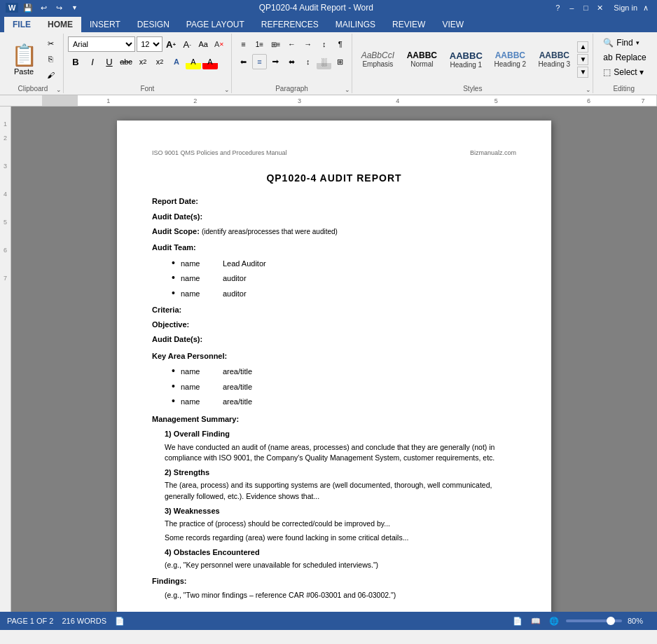  I want to click on line-spacing-button: ↕, so click(308, 62).